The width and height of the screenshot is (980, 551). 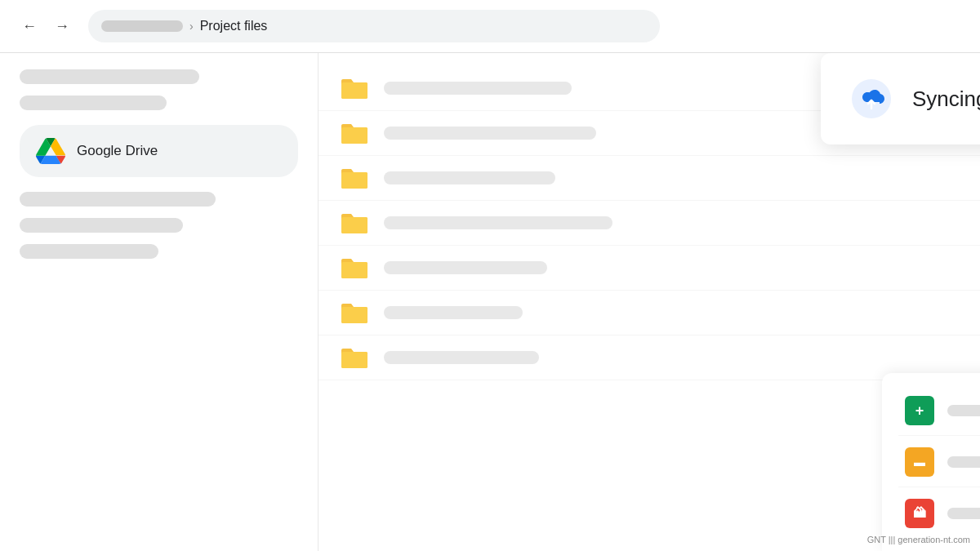 I want to click on top-bar: ← → › Project files, so click(x=490, y=26).